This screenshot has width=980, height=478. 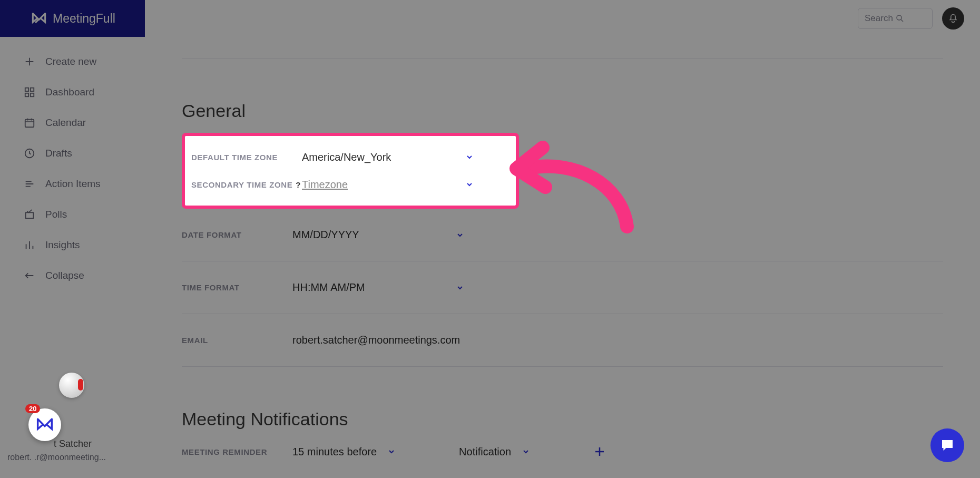 What do you see at coordinates (73, 450) in the screenshot?
I see `sidebar-user-block: t Satcher robert. .r@moonmeeting...` at bounding box center [73, 450].